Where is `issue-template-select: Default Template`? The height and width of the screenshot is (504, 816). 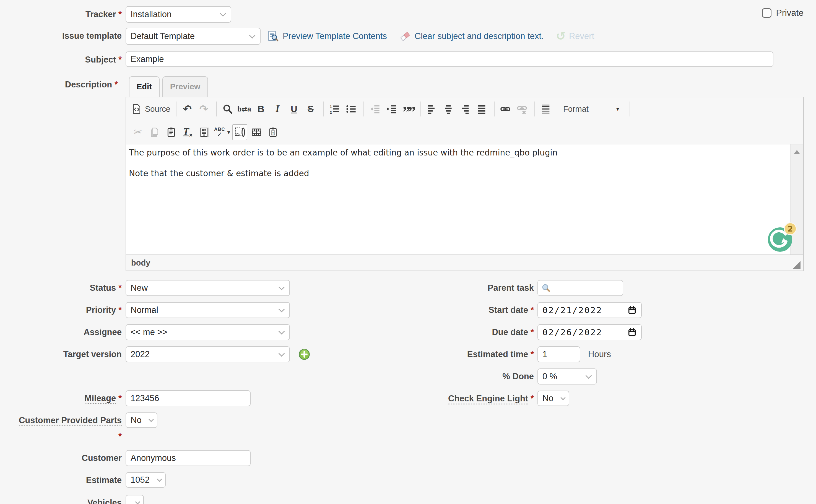 issue-template-select: Default Template is located at coordinates (193, 36).